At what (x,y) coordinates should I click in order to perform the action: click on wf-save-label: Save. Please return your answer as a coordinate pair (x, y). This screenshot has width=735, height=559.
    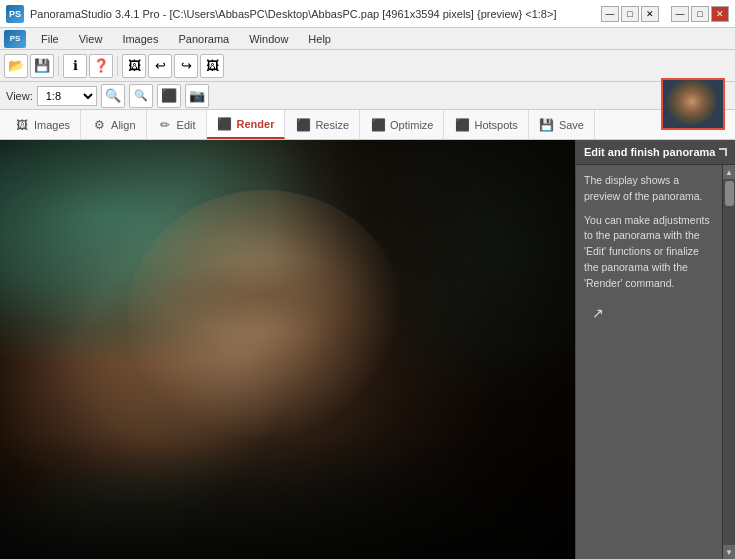
    Looking at the image, I should click on (572, 125).